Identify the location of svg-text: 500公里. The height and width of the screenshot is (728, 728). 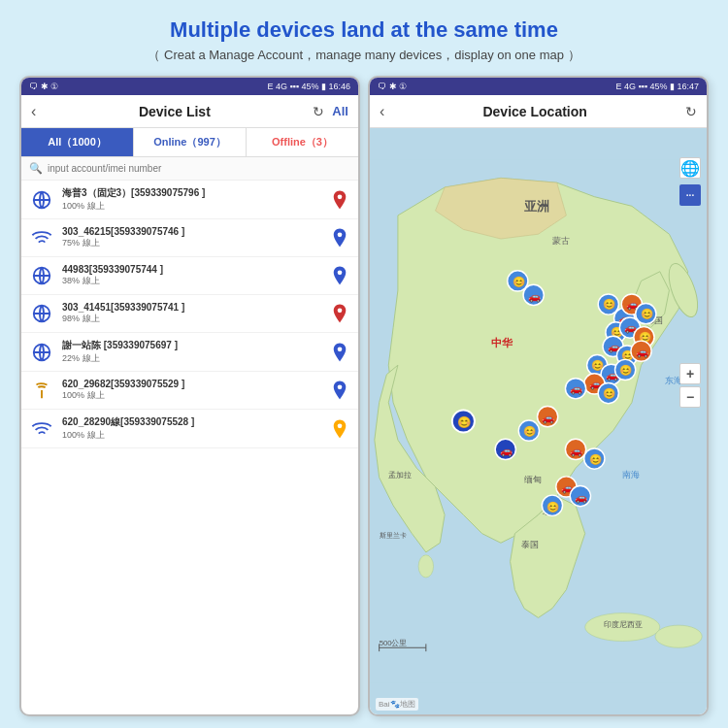
(394, 643).